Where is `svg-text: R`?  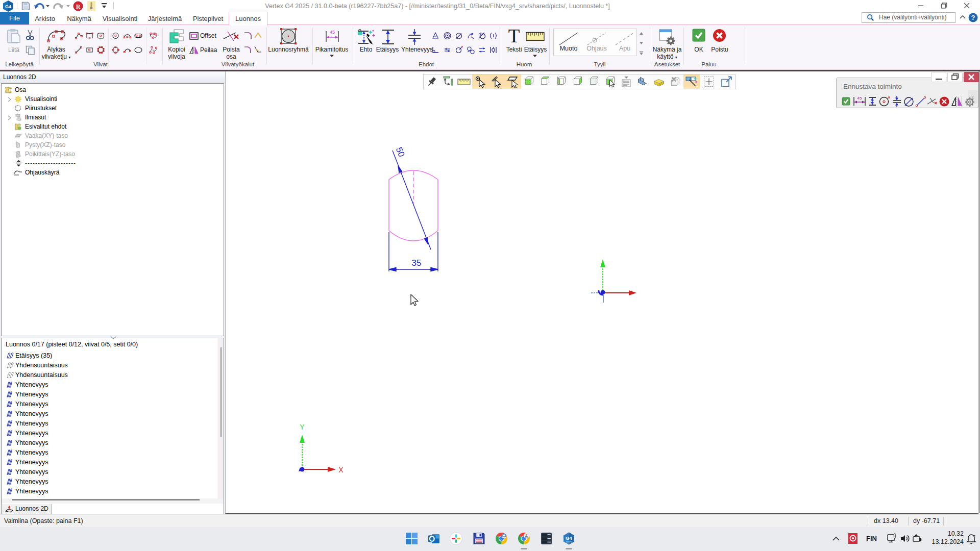
svg-text: R is located at coordinates (79, 7).